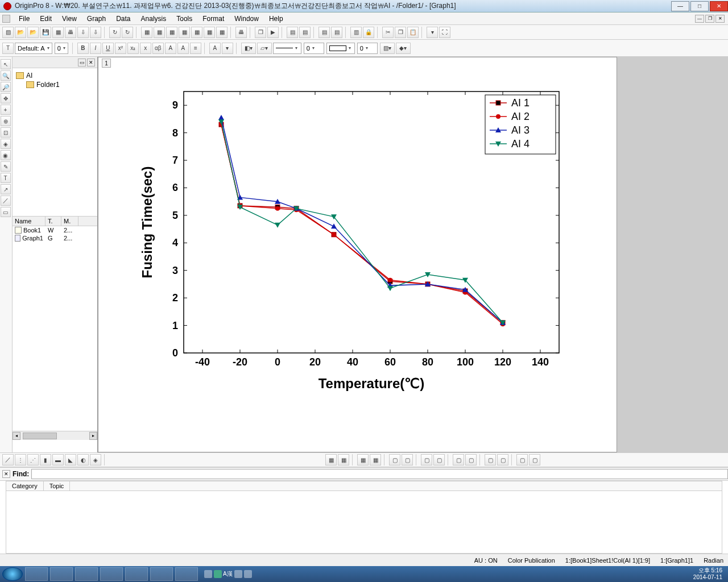  Describe the element at coordinates (34, 48) in the screenshot. I see `font-combo: Default: A▾` at that location.